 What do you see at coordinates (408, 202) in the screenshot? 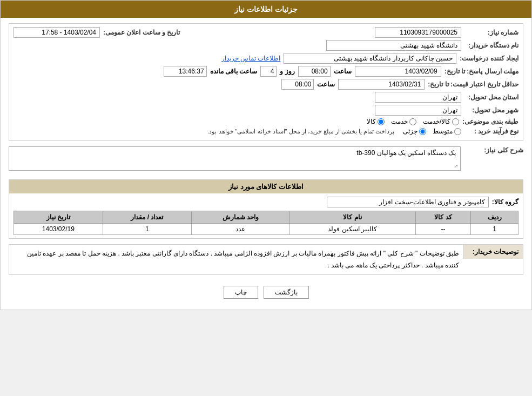
I see `goods-group-value: کامپیوتر و فناوری اطلاعات-سخت افزار` at bounding box center [408, 202].